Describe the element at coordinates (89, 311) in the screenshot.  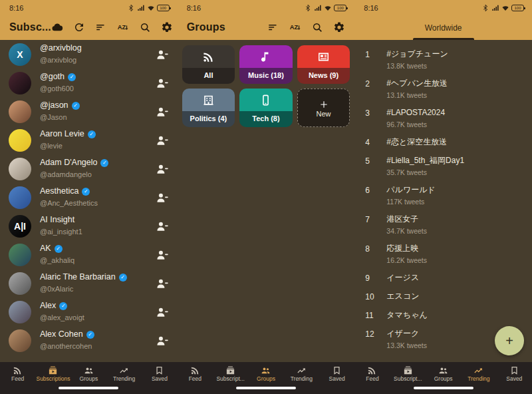
I see `subscription-account-row: Alex ✓ @alex_avoigt` at that location.